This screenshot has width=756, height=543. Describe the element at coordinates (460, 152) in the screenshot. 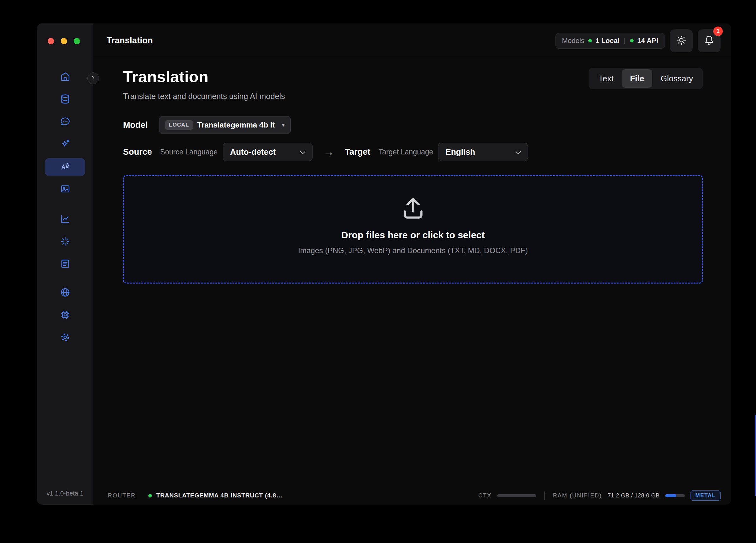

I see `target-language-value: English` at that location.